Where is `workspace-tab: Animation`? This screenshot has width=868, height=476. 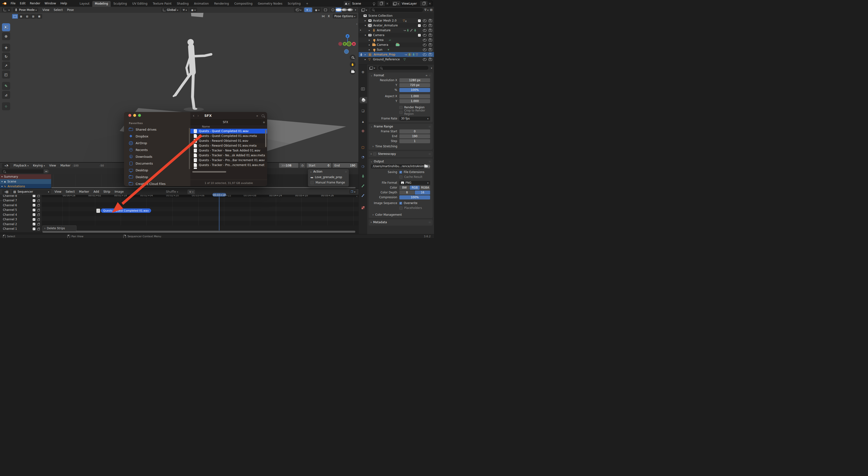 workspace-tab: Animation is located at coordinates (202, 4).